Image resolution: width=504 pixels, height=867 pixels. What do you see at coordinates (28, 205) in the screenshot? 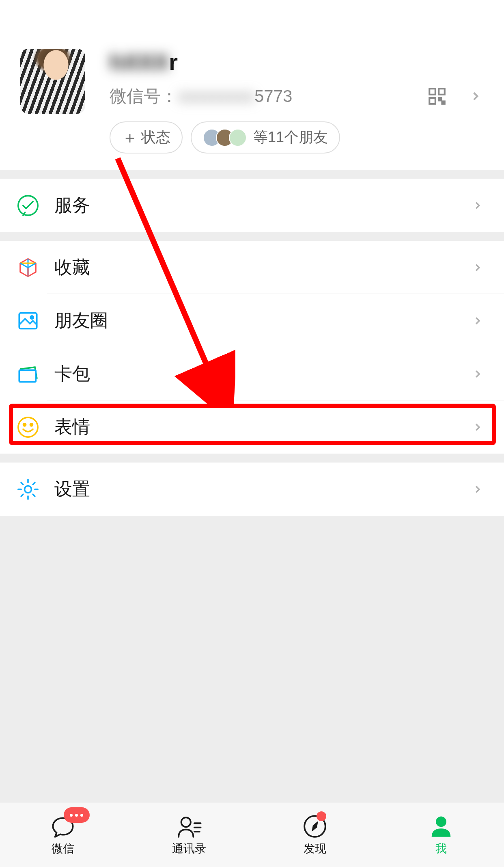
I see `services-icon` at bounding box center [28, 205].